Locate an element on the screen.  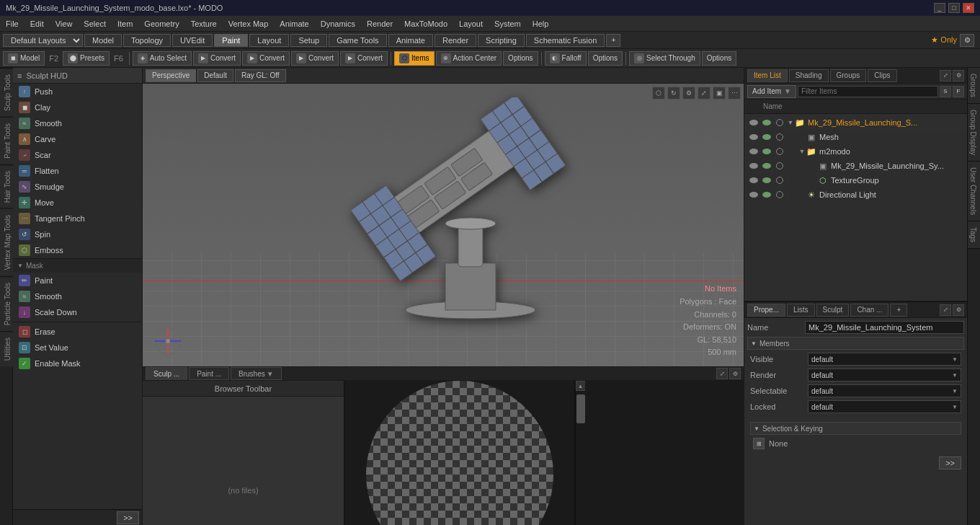
more-button: >> is located at coordinates (128, 518).